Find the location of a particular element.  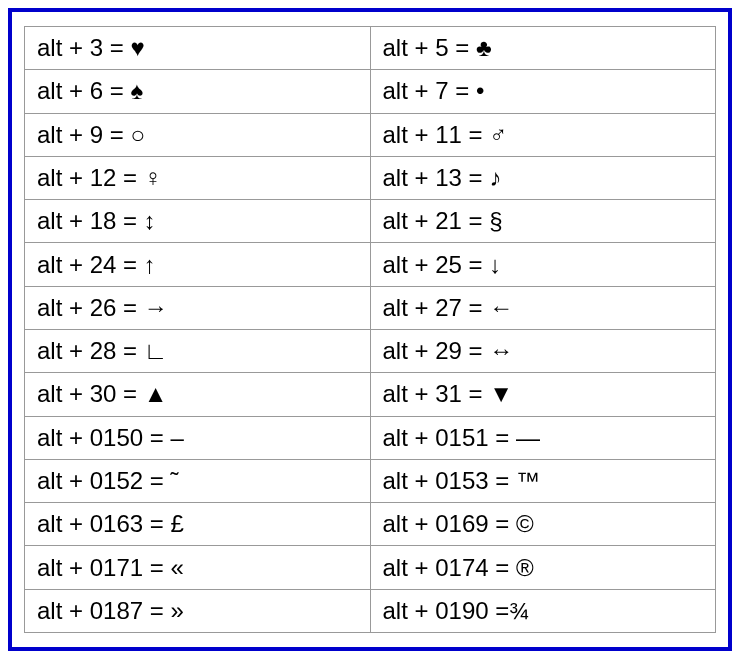

alt-code-text: alt + 27 = is located at coordinates (436, 308).